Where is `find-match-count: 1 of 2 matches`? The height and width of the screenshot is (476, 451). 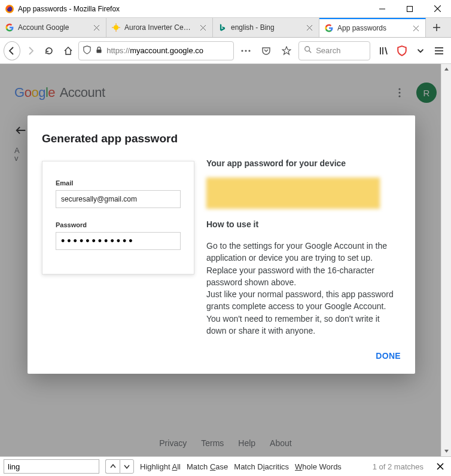
find-match-count: 1 of 2 matches is located at coordinates (398, 466).